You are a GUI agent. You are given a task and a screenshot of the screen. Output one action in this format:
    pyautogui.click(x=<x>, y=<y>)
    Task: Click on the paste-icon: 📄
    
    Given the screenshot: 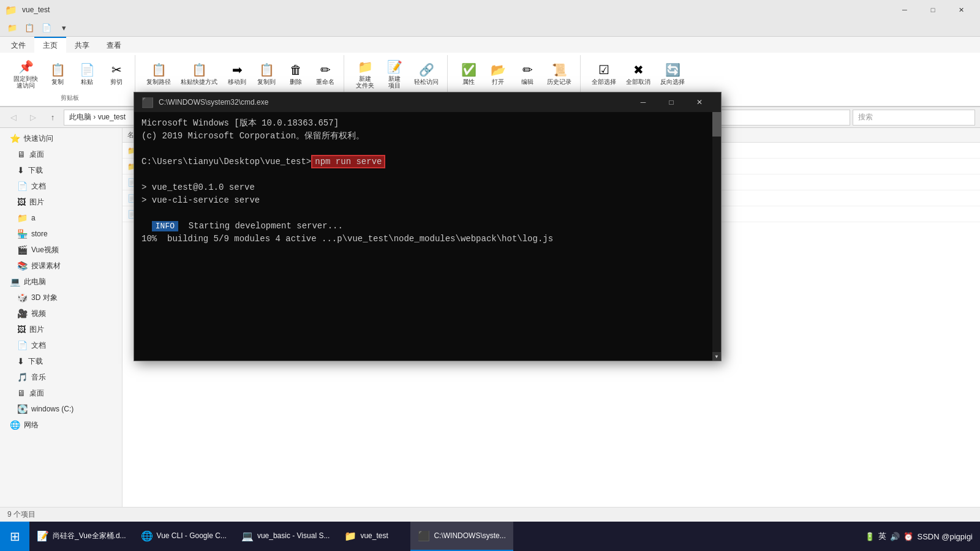 What is the action you would take?
    pyautogui.click(x=87, y=70)
    